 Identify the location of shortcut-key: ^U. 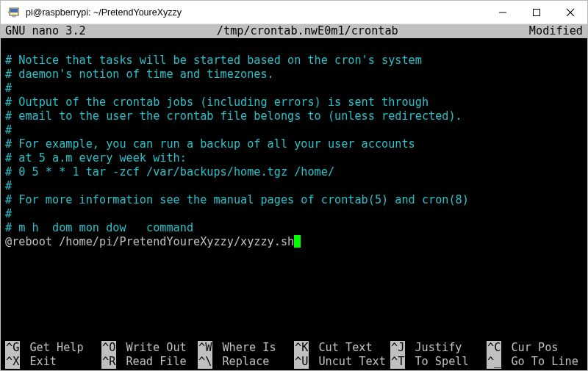
(301, 361).